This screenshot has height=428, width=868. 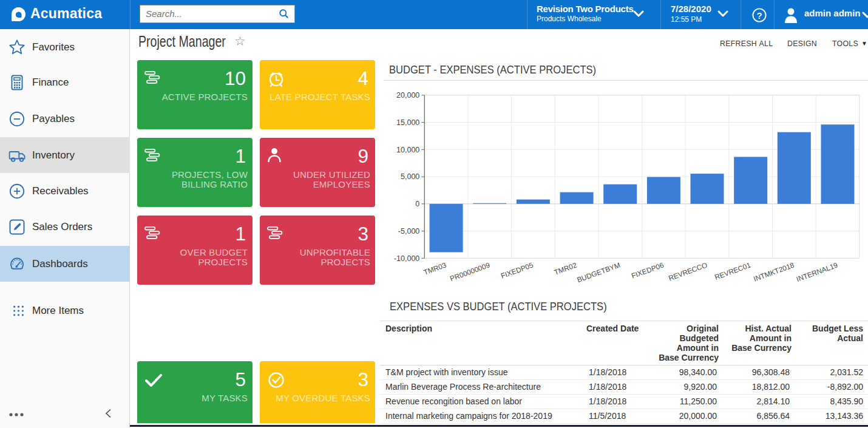 What do you see at coordinates (648, 270) in the screenshot?
I see `svg-text: FIXEDP06` at bounding box center [648, 270].